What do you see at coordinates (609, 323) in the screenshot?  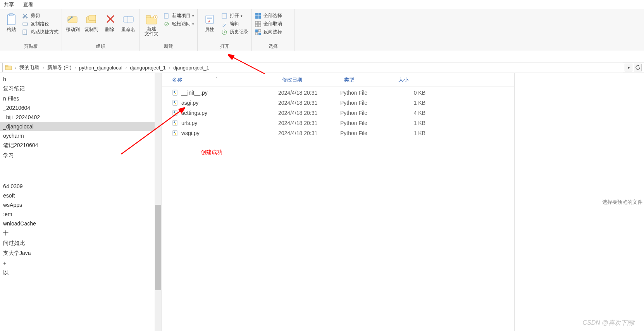 I see `watermark: CSDN @喜欢下雨t` at bounding box center [609, 323].